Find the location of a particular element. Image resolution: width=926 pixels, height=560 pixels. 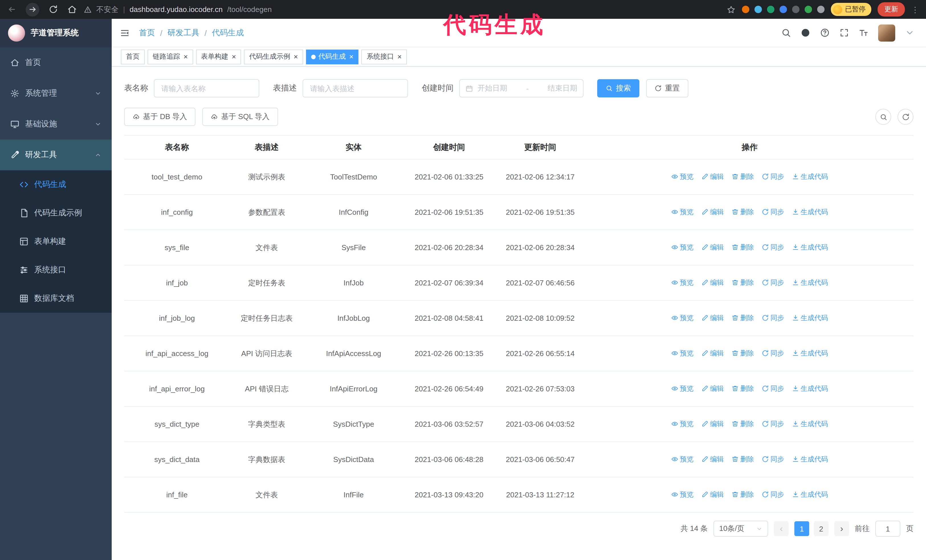

chrome-menu-icon: ⋮ is located at coordinates (915, 9).